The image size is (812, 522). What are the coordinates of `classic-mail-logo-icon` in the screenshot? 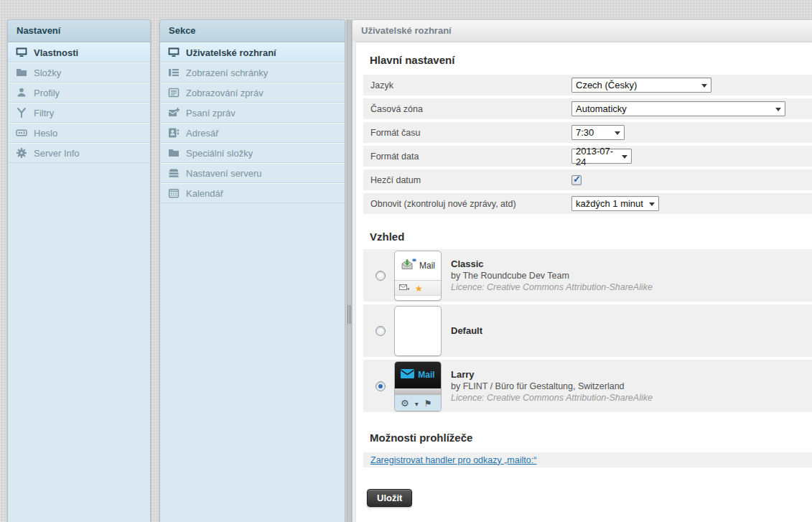 It's located at (409, 266).